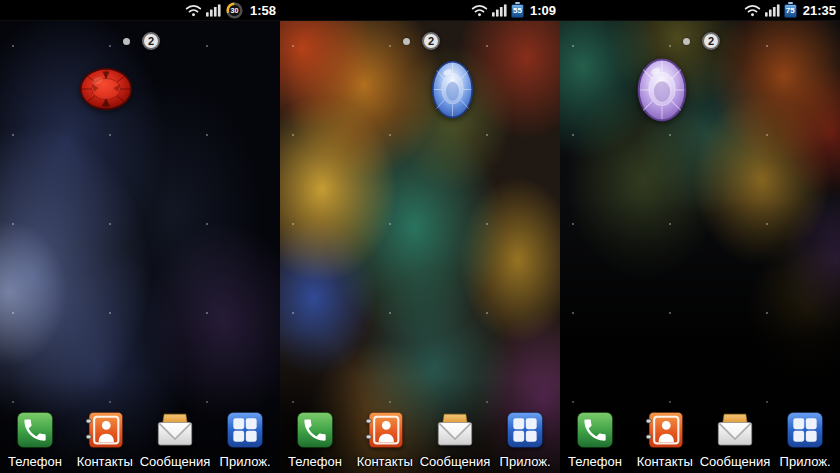  I want to click on status-bar: 55 1:09, so click(420, 10).